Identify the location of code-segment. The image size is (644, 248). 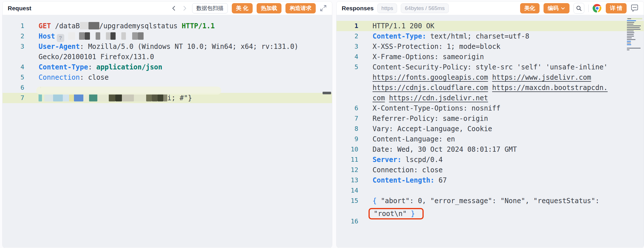
(387, 98).